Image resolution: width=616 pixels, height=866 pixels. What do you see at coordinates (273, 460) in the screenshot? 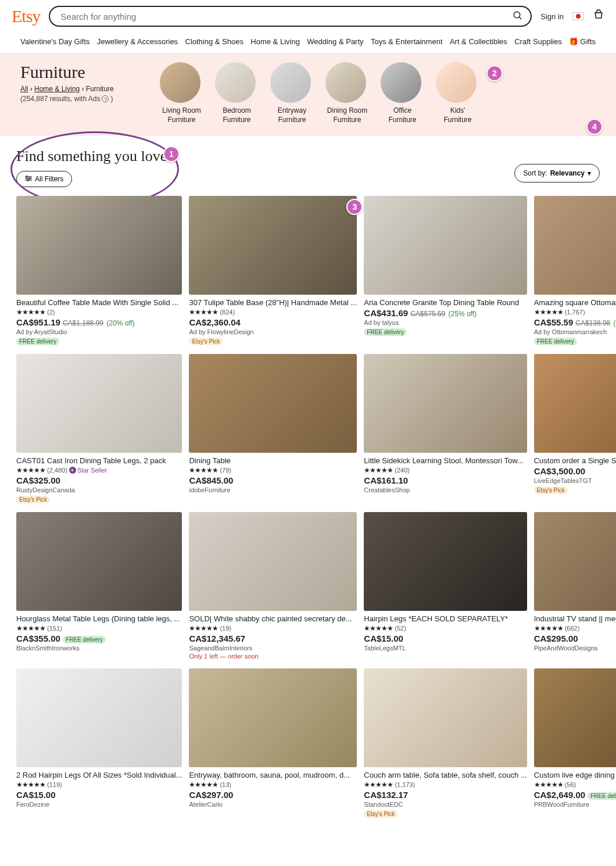
I see `product-title: Dining Table` at bounding box center [273, 460].